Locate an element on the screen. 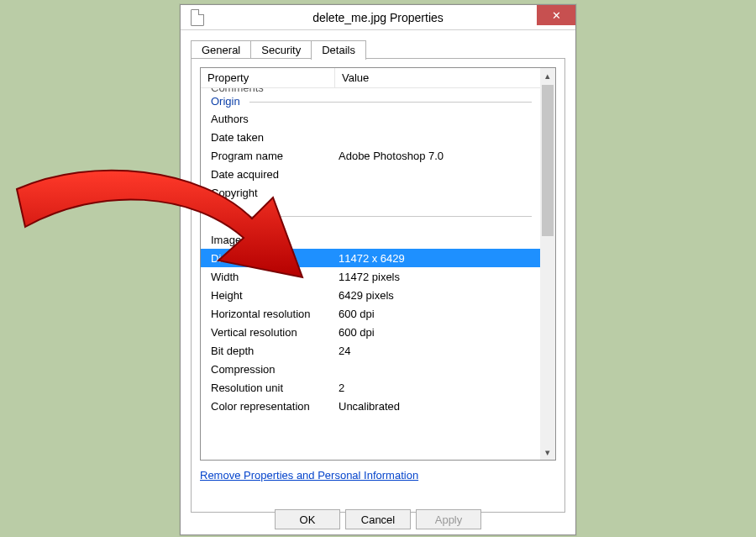 This screenshot has height=537, width=756. row-width: Width 11472 pixels is located at coordinates (378, 276).